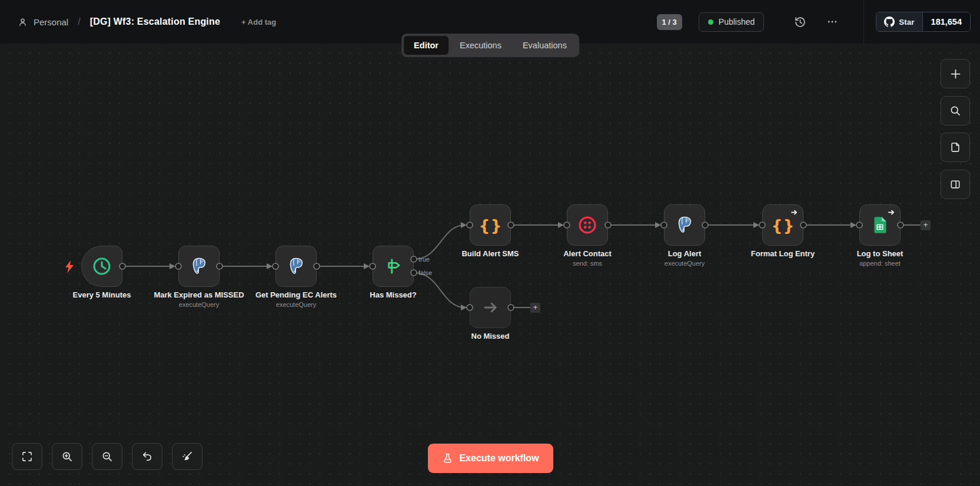 Image resolution: width=980 pixels, height=486 pixels. I want to click on tab-executions: Executions, so click(480, 45).